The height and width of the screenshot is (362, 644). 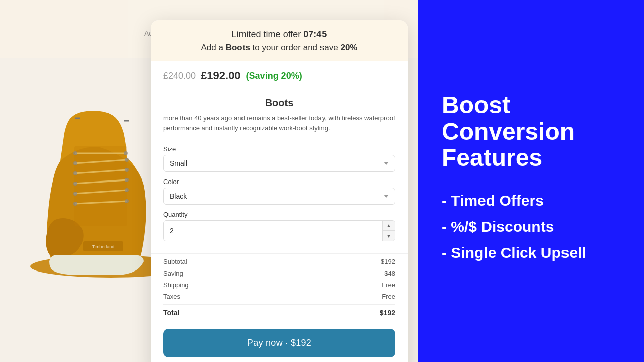 What do you see at coordinates (279, 343) in the screenshot?
I see `pay-now-button: Pay now · $192` at bounding box center [279, 343].